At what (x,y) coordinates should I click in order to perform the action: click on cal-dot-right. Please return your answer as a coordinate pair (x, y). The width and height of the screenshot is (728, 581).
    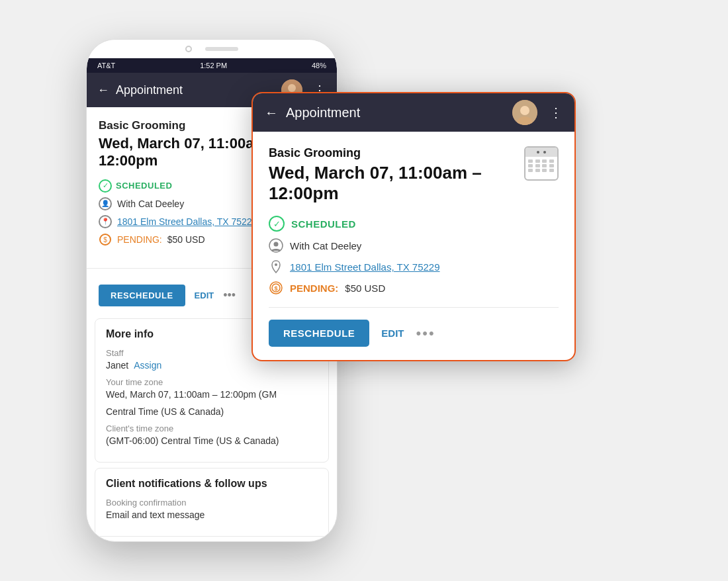
    Looking at the image, I should click on (545, 152).